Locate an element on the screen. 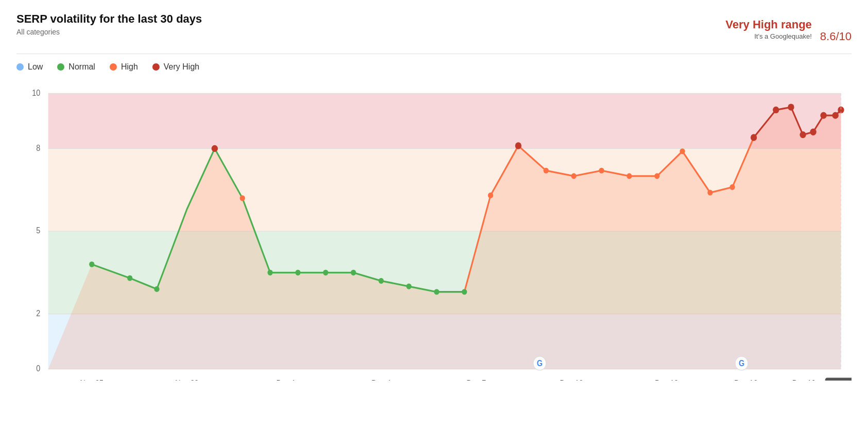 This screenshot has height=447, width=868. y-label-2: 2 is located at coordinates (38, 314).